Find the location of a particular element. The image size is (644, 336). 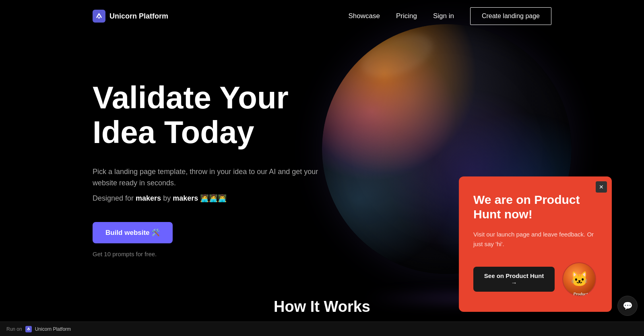

hero-designed-text: Designed for makers by makers 🧑‍💻👩‍💻👨‍💻 is located at coordinates (209, 198).